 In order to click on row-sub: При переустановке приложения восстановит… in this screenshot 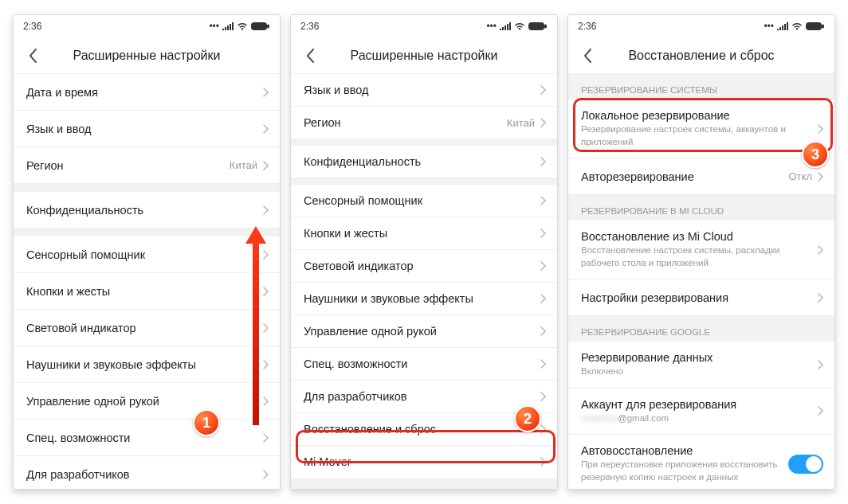, I will do `click(685, 471)`.